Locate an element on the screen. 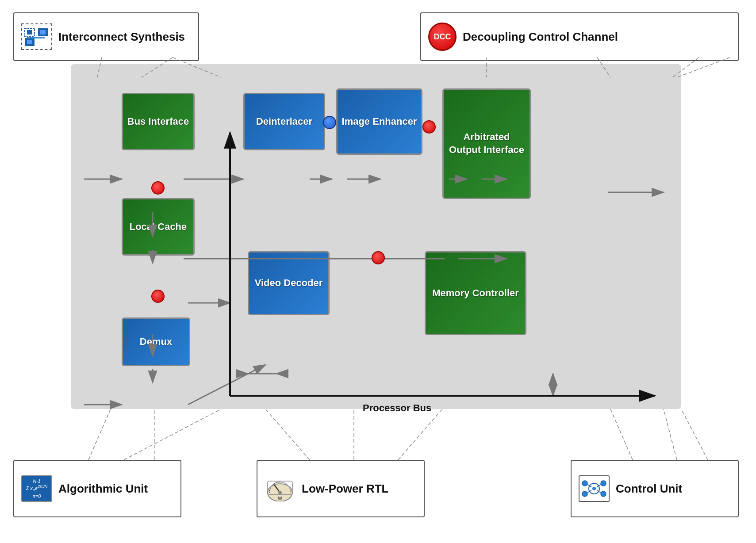 This screenshot has height=543, width=756. arbitrated-output-block: Arbitrated Output Interface is located at coordinates (487, 144).